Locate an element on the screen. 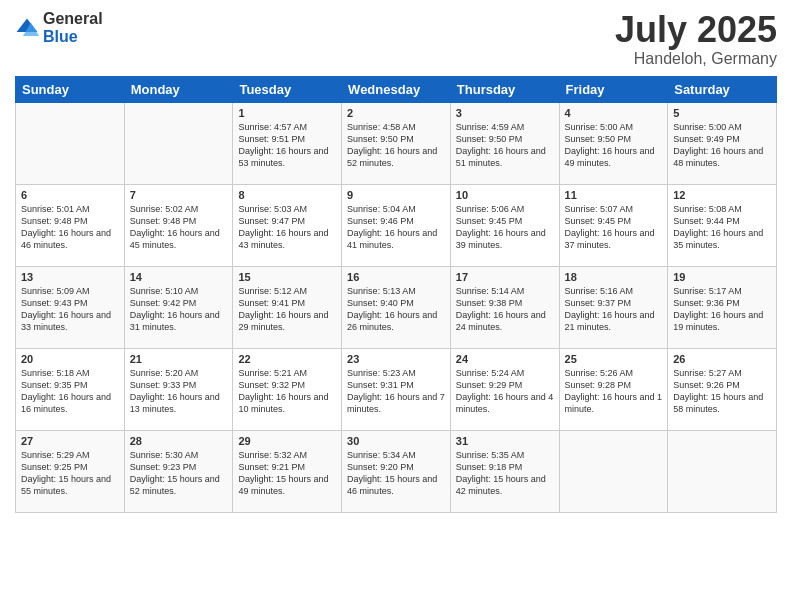 The width and height of the screenshot is (792, 612). logo-blue: Blue is located at coordinates (60, 36).